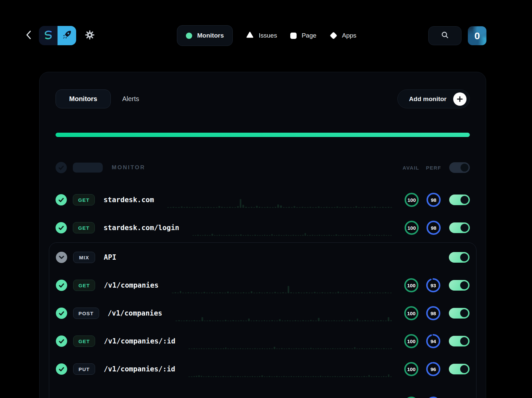 This screenshot has width=532, height=398. What do you see at coordinates (343, 36) in the screenshot?
I see `nav-item-apps: Apps` at bounding box center [343, 36].